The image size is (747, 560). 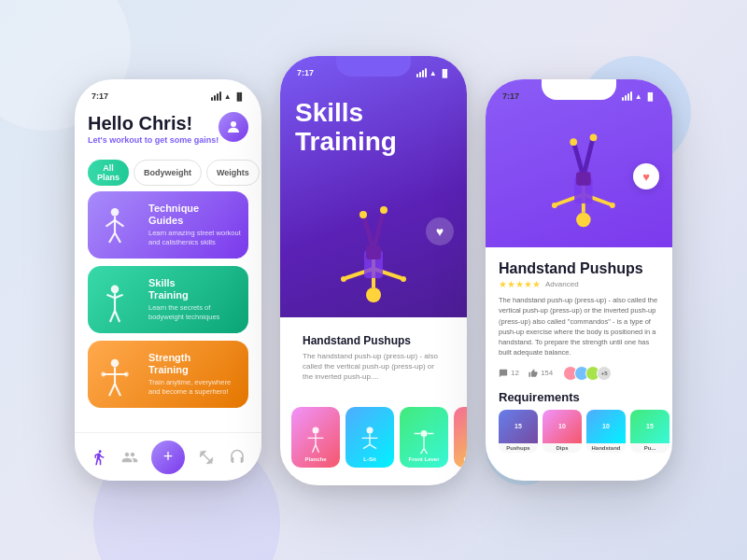 I want to click on phone-2-exercises-row: Planche L-Sit, so click(x=374, y=441).